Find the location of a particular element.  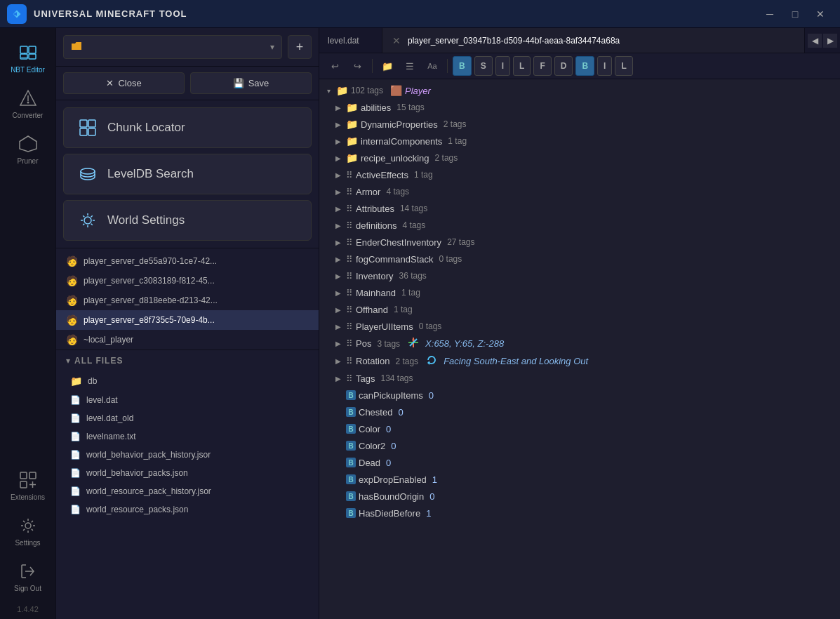

all-file-wrp: 📄 world_resource_packs.json is located at coordinates (187, 510).